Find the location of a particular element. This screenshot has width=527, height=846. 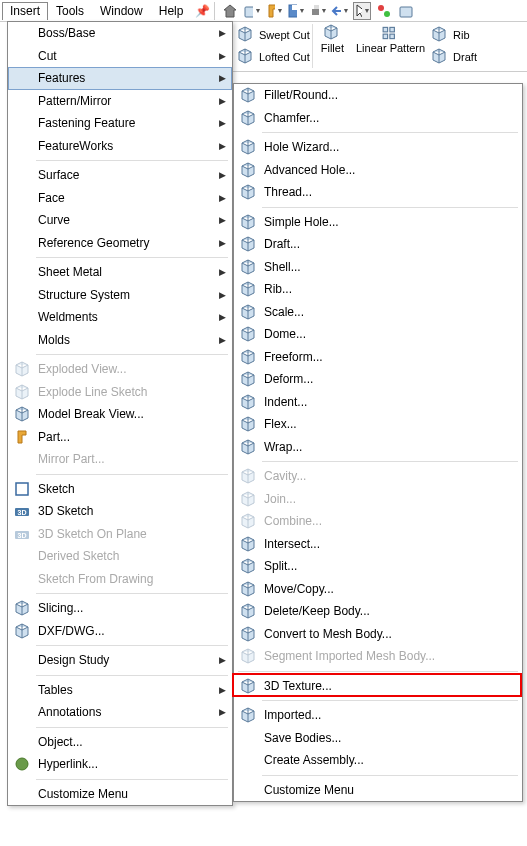

features-item-hole-wizard: Hole Wizard... is located at coordinates (378, 148).